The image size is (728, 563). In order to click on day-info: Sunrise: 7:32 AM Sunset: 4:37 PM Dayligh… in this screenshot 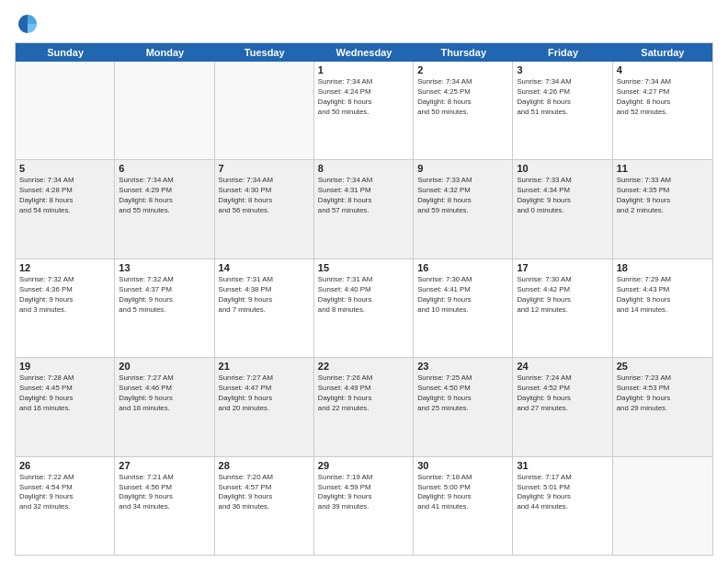, I will do `click(164, 295)`.